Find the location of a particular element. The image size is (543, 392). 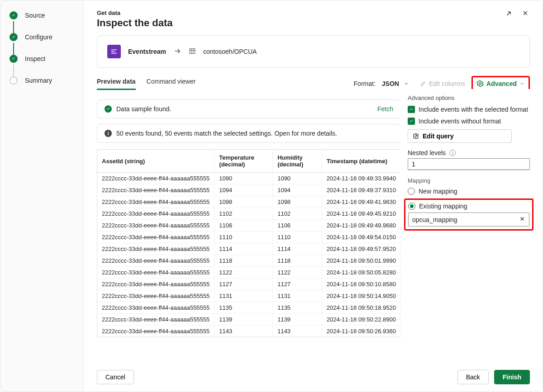

wizard-step-configure: Configure is located at coordinates (42, 37).